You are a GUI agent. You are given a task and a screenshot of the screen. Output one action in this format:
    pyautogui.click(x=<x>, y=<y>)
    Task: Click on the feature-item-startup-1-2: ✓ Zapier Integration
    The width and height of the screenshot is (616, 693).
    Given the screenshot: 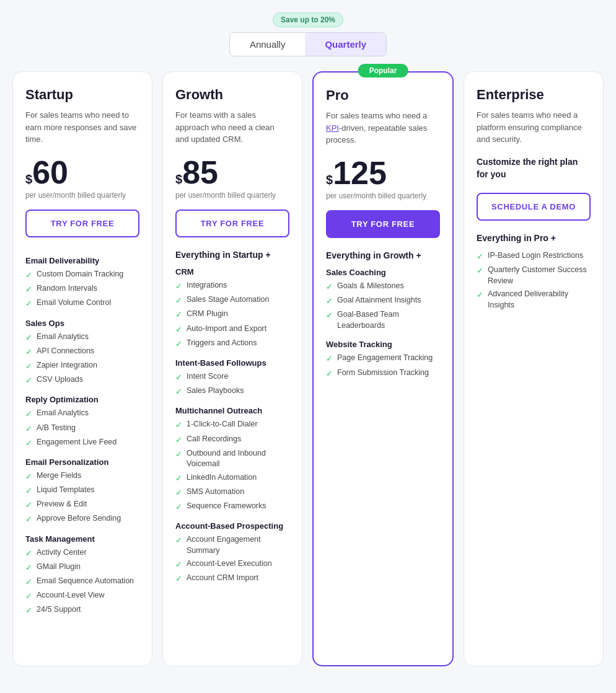 What is the action you would take?
    pyautogui.click(x=82, y=366)
    